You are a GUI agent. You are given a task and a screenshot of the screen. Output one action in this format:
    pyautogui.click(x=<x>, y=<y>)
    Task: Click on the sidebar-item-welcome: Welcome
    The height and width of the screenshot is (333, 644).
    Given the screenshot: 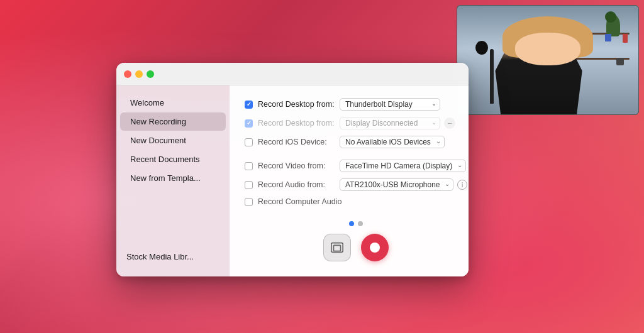 What is the action you would take?
    pyautogui.click(x=173, y=103)
    